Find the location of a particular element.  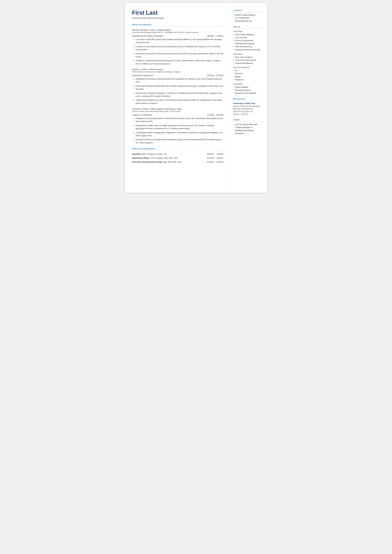

prev-job-1-dates: 06/2017 – 11/2018 is located at coordinates (212, 154).